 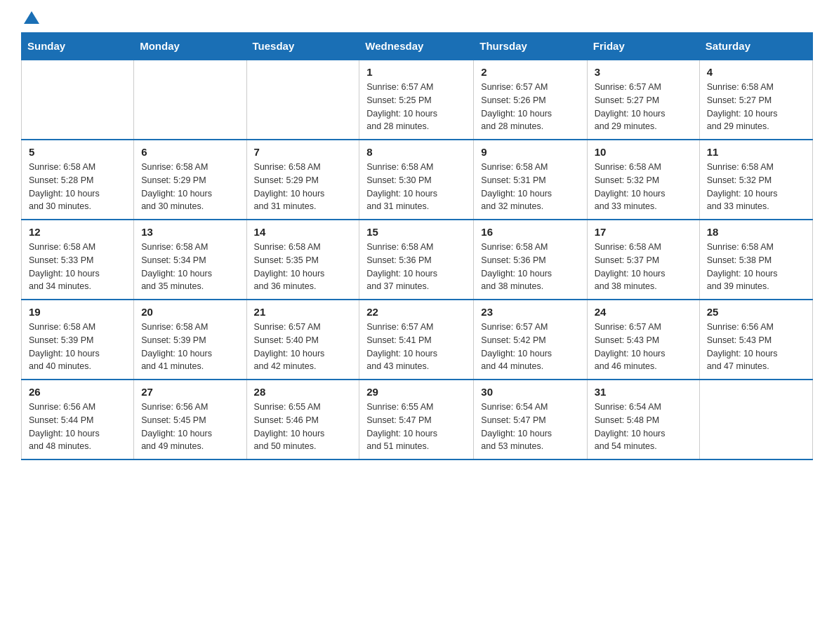 I want to click on day-info: Sunrise: 6:54 AM Sunset: 5:48 PM Dayligh…, so click(x=643, y=427).